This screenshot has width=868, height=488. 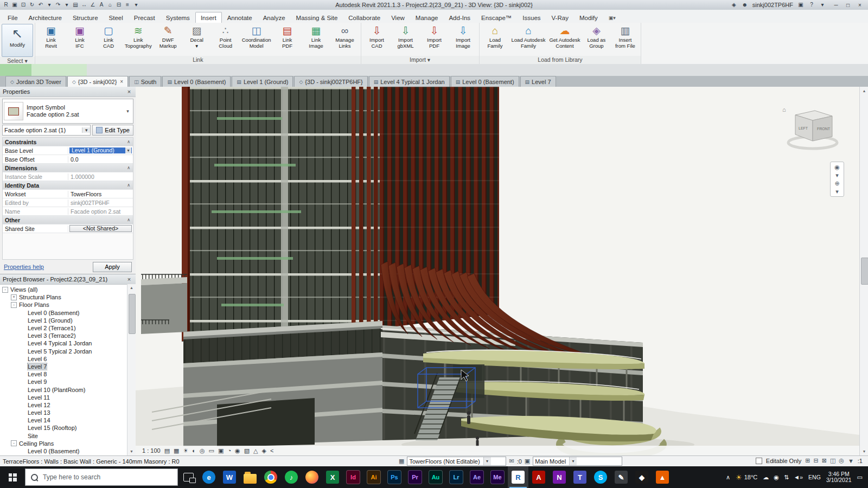 I want to click on scroll-down-icon: ▼, so click(x=864, y=451).